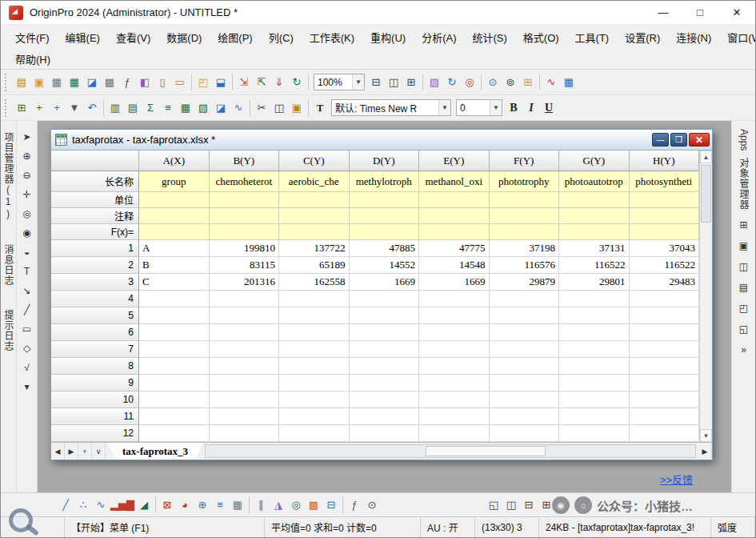  Describe the element at coordinates (155, 452) in the screenshot. I see `sheet-tab: tax-faprotax_3` at that location.